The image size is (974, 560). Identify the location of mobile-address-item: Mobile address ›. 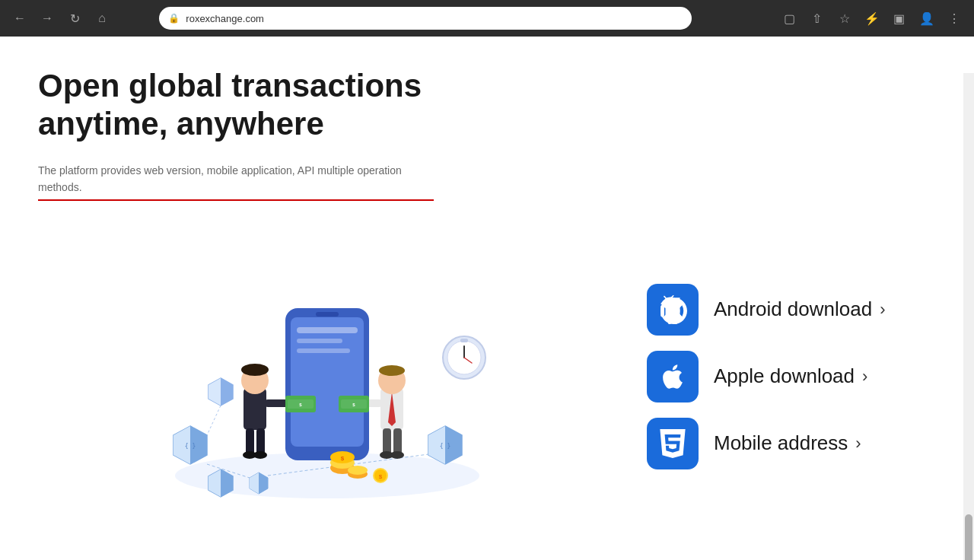
(791, 444).